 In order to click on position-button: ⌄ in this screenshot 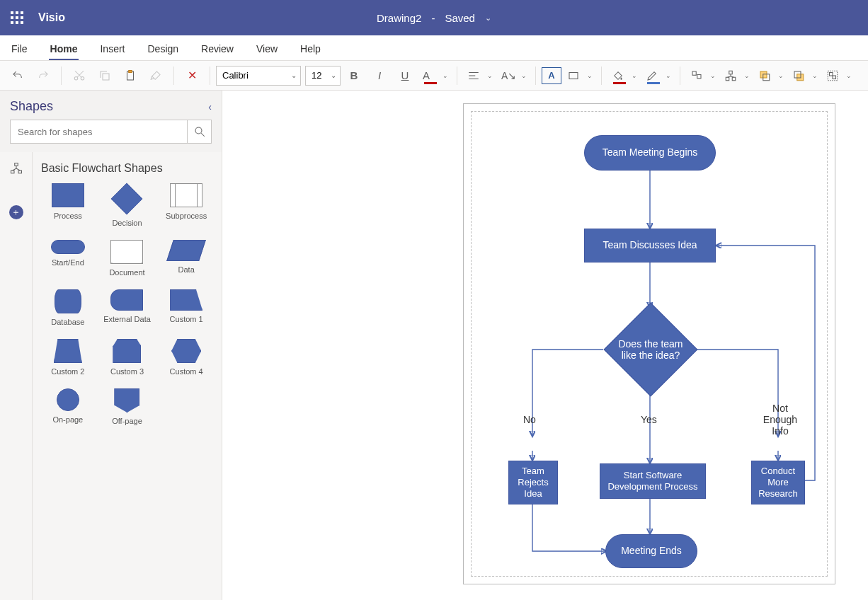, I will do `click(736, 76)`.